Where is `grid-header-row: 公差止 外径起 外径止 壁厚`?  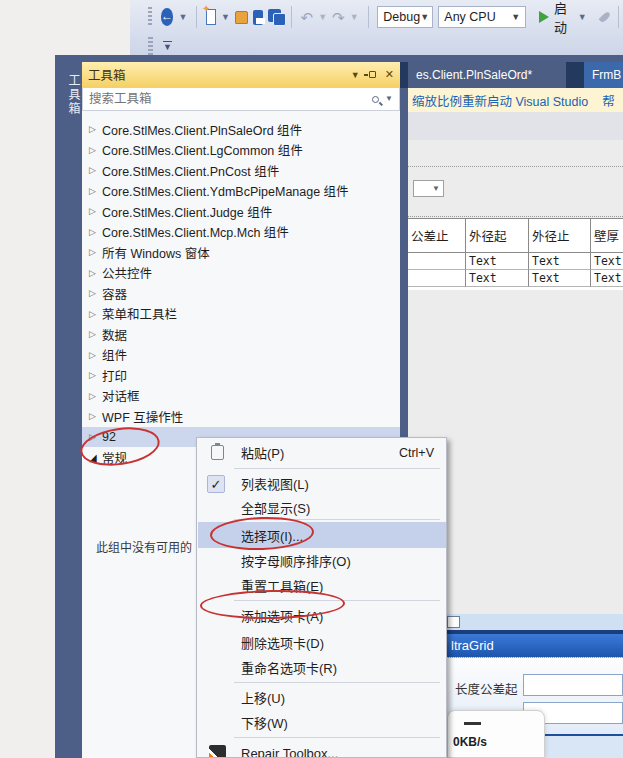
grid-header-row: 公差止 外径起 外径止 壁厚 is located at coordinates (516, 236).